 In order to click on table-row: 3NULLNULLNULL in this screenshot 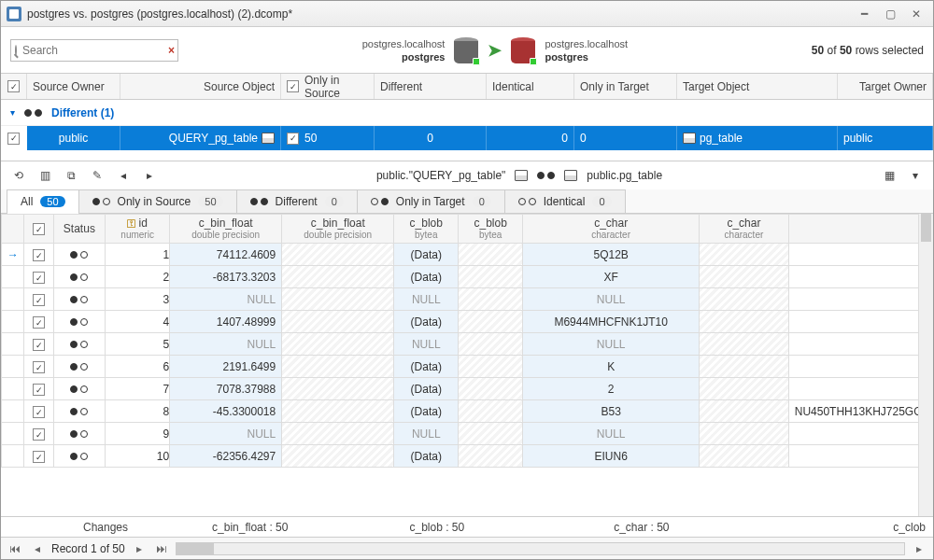, I will do `click(468, 300)`.